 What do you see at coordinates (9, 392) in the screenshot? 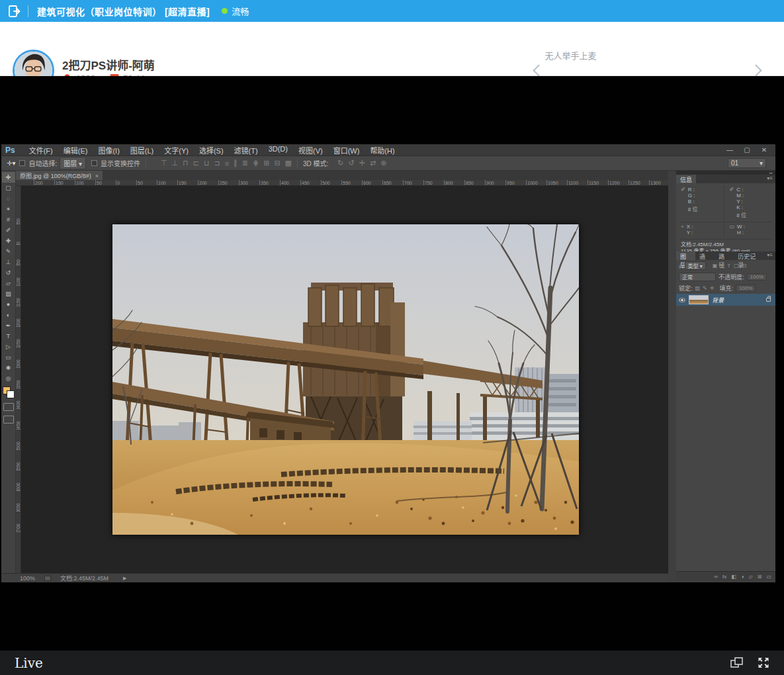
I see `color-swatches` at bounding box center [9, 392].